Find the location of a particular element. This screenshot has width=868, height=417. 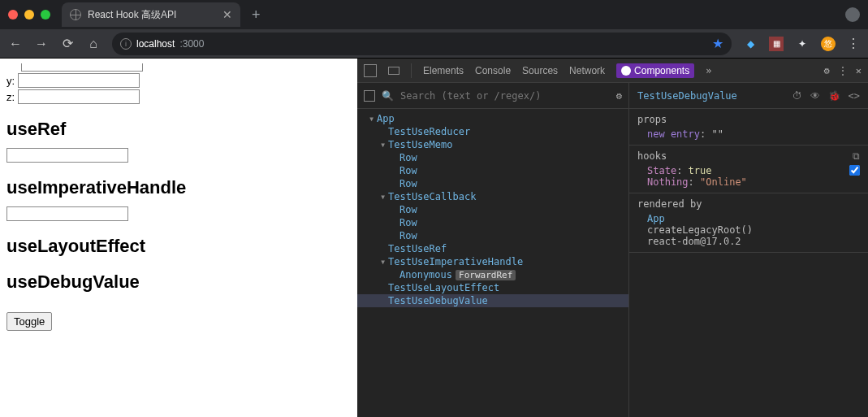

useimperative-input is located at coordinates (67, 214).